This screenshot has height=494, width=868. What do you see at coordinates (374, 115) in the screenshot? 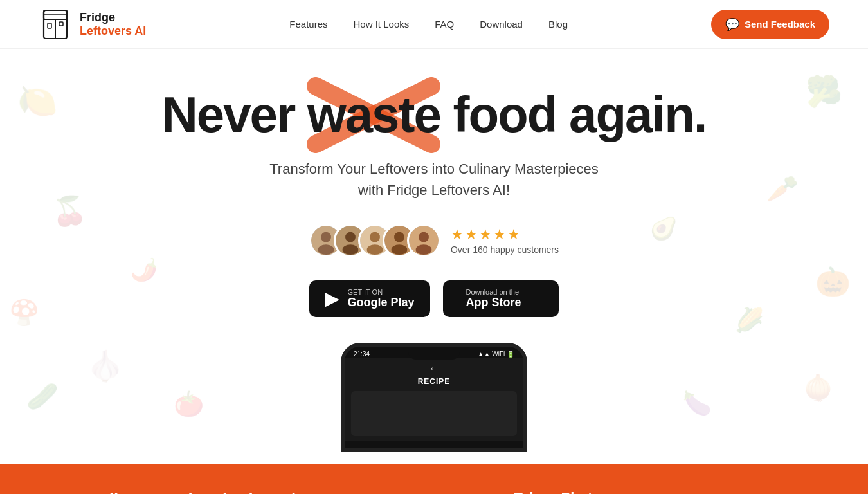
I see `headline-waste-word: waste` at bounding box center [374, 115].